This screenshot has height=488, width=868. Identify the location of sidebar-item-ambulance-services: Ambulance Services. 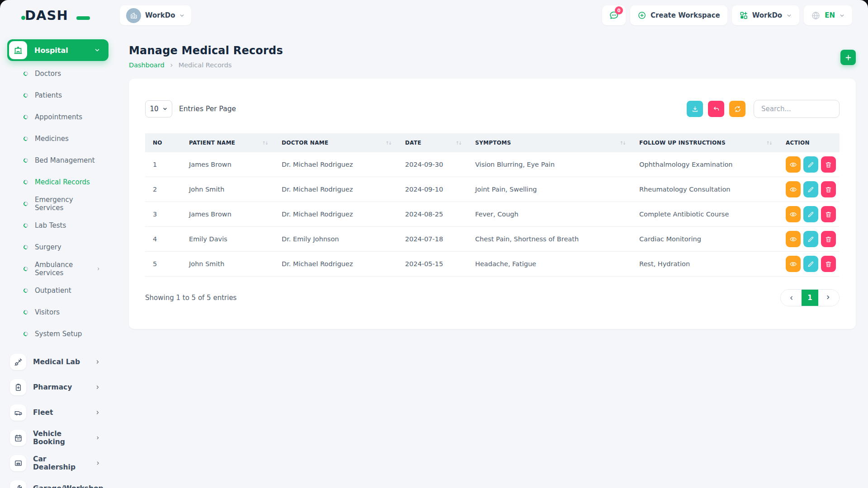
(59, 269).